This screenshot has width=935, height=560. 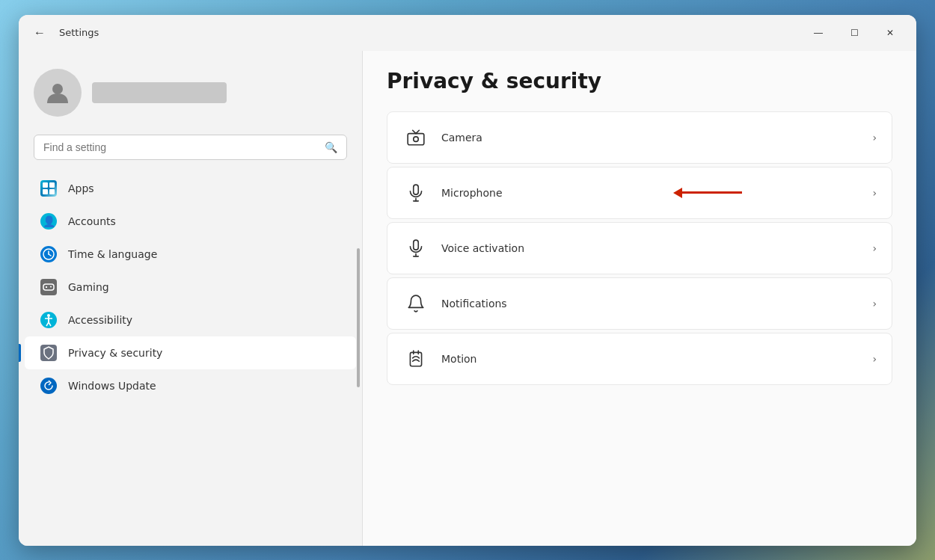 What do you see at coordinates (40, 33) in the screenshot?
I see `back-button: ←` at bounding box center [40, 33].